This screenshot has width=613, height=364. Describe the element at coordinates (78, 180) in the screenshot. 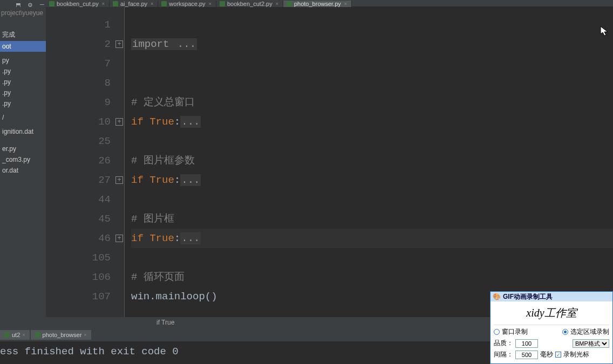

I see `line-number: 27+` at that location.